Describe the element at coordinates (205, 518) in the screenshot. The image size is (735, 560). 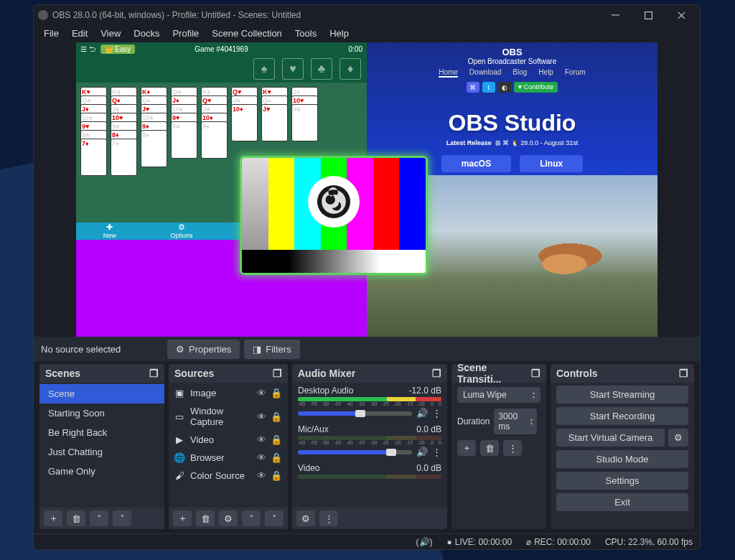
I see `remove-source-button: 🗑` at that location.